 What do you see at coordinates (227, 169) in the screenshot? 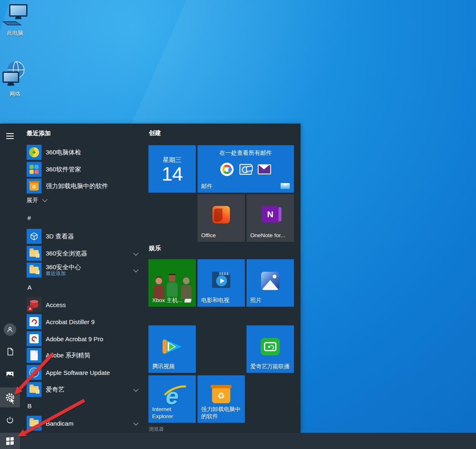
I see `google-icon` at bounding box center [227, 169].